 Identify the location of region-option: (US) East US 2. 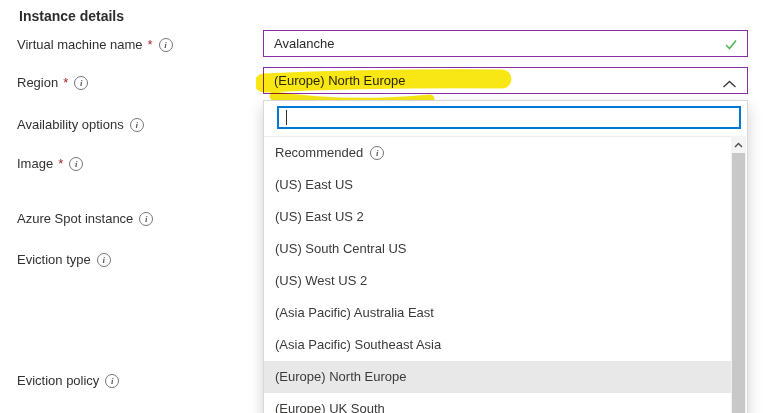
(498, 217).